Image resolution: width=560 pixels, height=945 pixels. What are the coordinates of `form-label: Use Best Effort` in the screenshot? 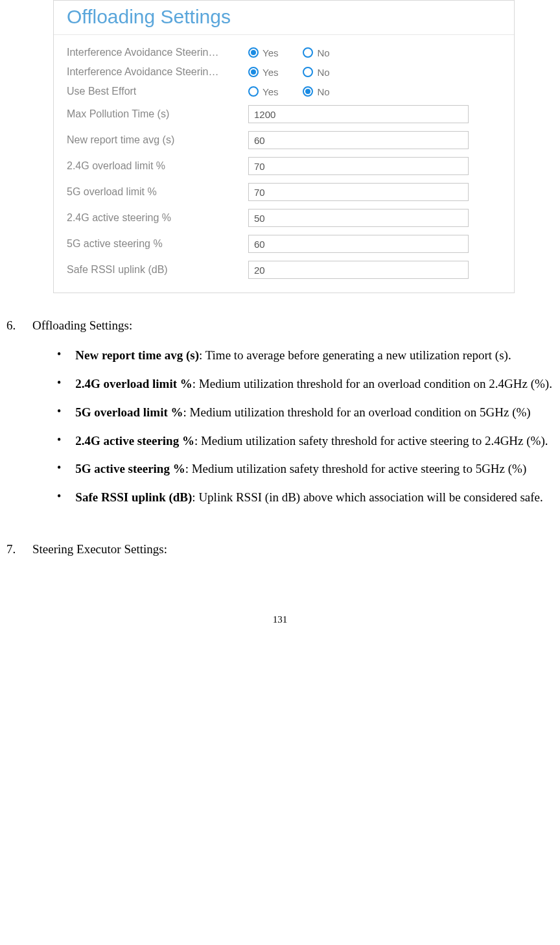 It's located at (158, 91).